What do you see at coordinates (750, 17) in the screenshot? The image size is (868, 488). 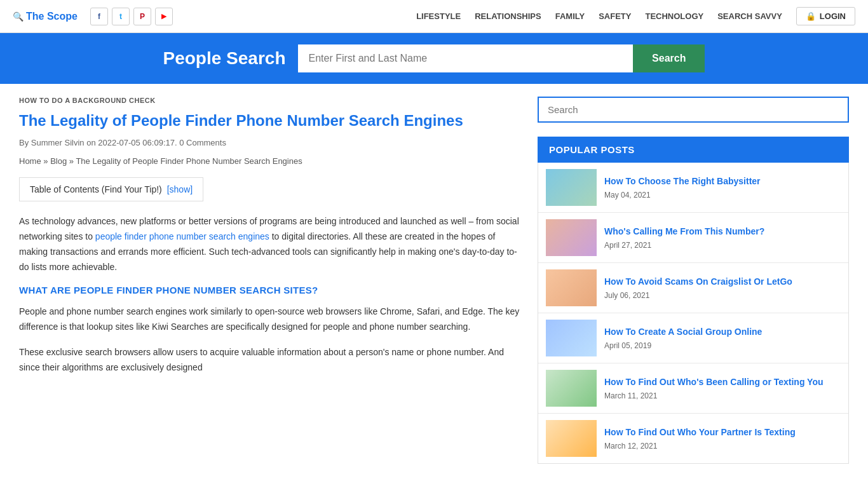 I see `nav-search-savvy: SEARCH SAVVY` at bounding box center [750, 17].